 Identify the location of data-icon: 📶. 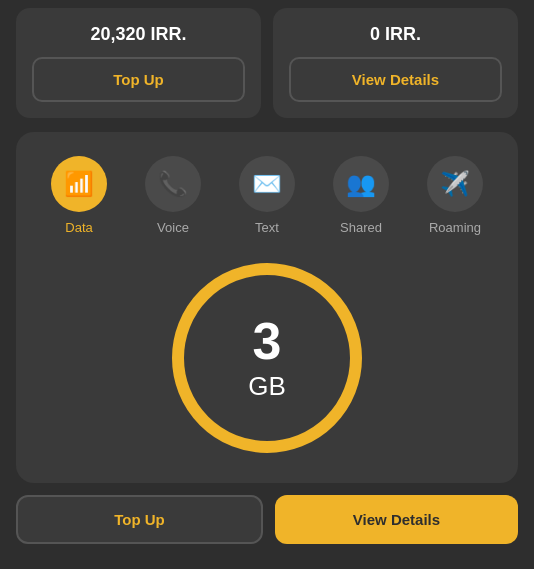
(79, 184).